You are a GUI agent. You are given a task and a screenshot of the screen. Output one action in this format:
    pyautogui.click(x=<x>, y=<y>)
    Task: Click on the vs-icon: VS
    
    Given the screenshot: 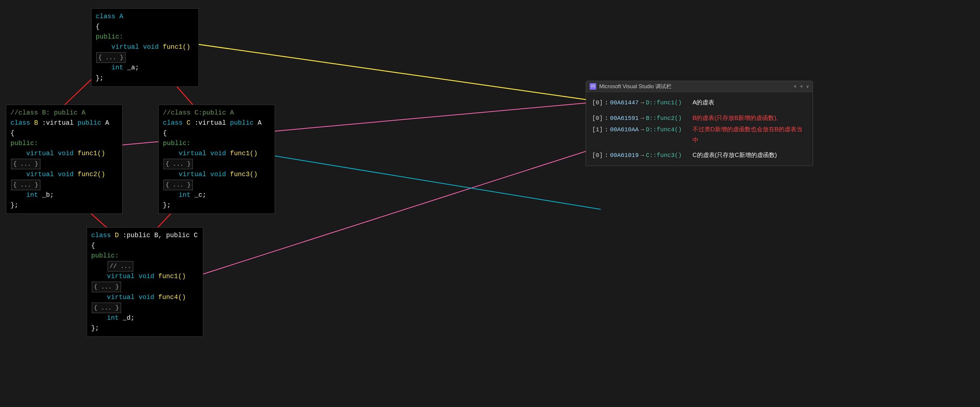 What is the action you would take?
    pyautogui.click(x=593, y=86)
    